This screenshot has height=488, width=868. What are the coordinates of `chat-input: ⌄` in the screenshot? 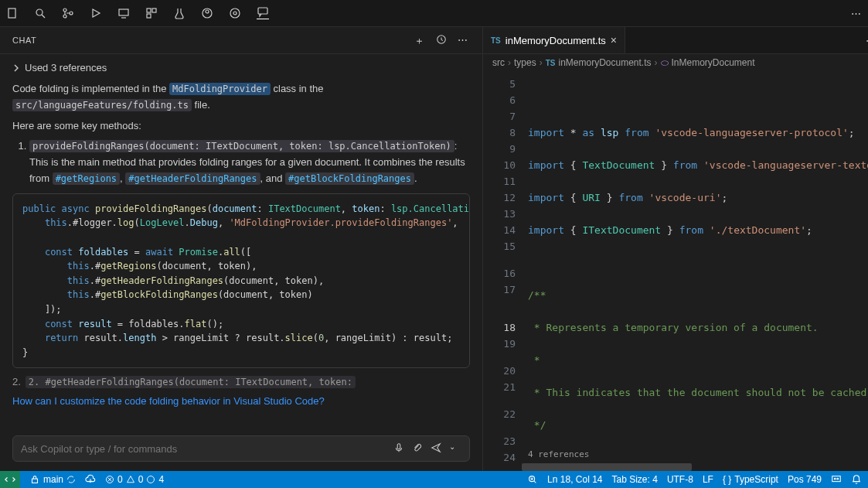 It's located at (241, 449).